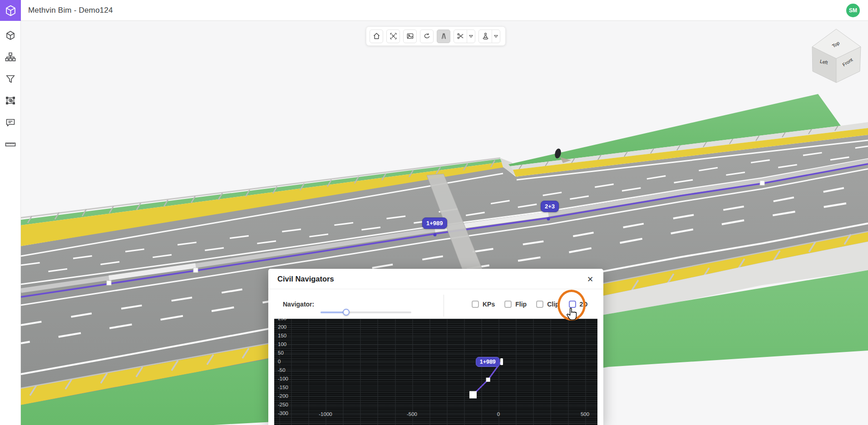 The height and width of the screenshot is (425, 868). What do you see at coordinates (281, 370) in the screenshot?
I see `y-axis-tick: -50` at bounding box center [281, 370].